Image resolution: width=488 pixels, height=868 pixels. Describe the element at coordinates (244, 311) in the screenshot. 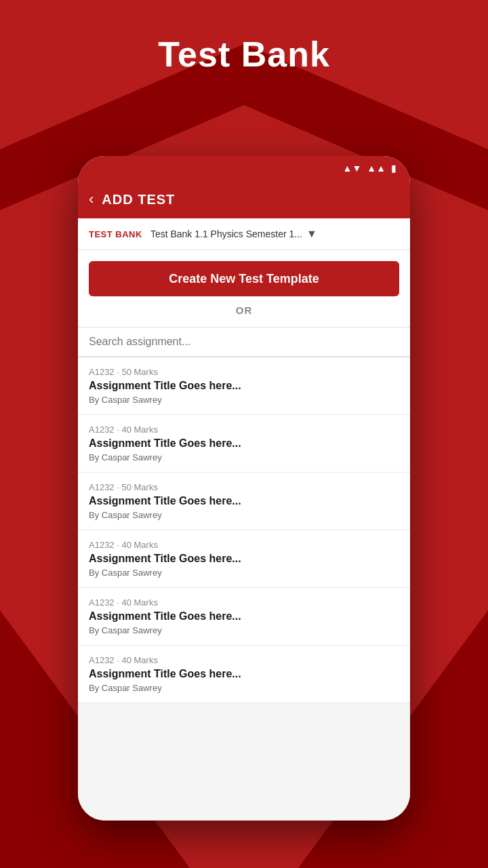

I see `or-divider: OR` at that location.